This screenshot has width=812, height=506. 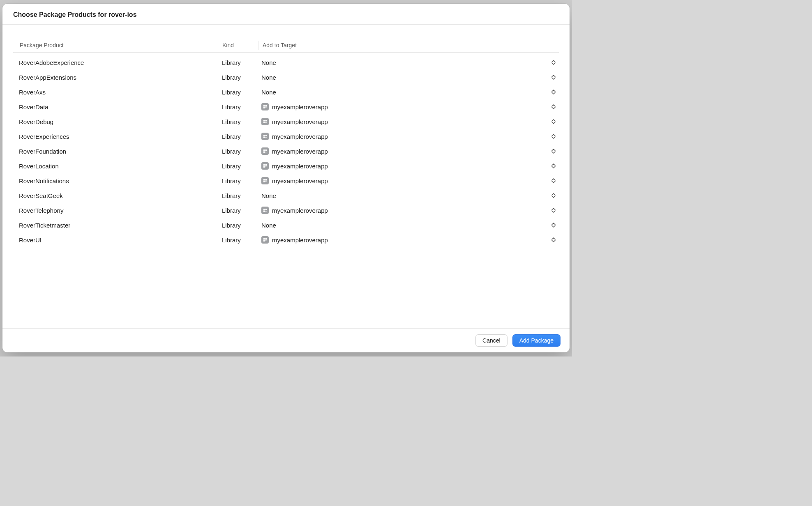 I want to click on product-name: RoverUI, so click(x=115, y=240).